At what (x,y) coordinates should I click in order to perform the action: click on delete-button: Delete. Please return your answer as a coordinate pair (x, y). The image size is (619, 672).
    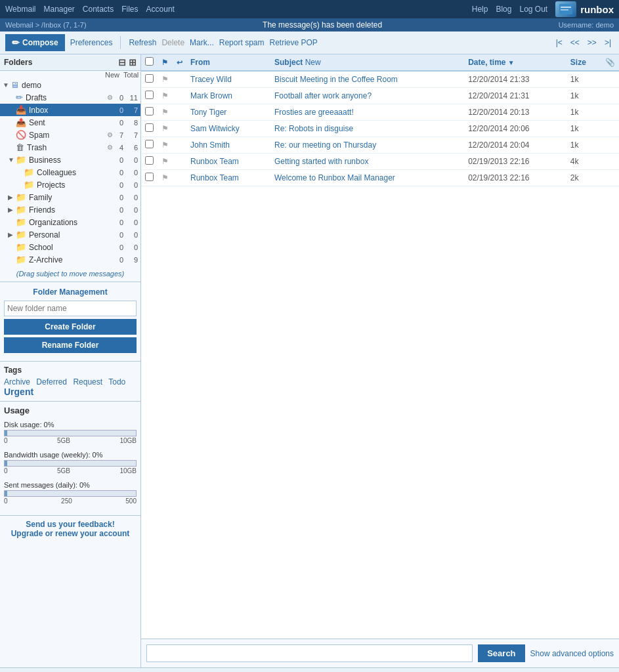
    Looking at the image, I should click on (173, 43).